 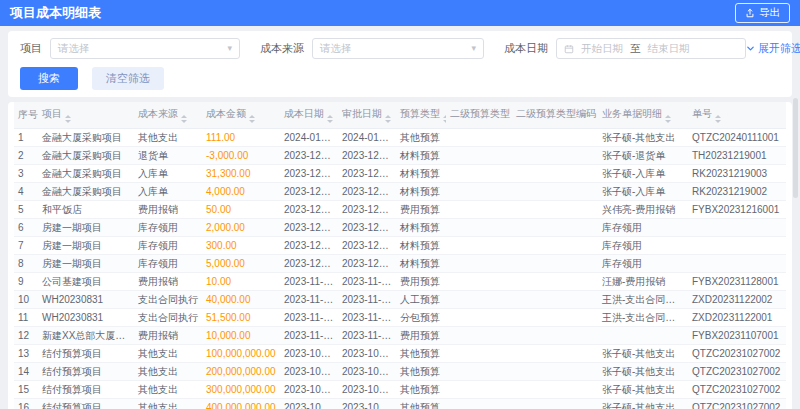 What do you see at coordinates (230, 48) in the screenshot?
I see `chevron-down-icon: ▾` at bounding box center [230, 48].